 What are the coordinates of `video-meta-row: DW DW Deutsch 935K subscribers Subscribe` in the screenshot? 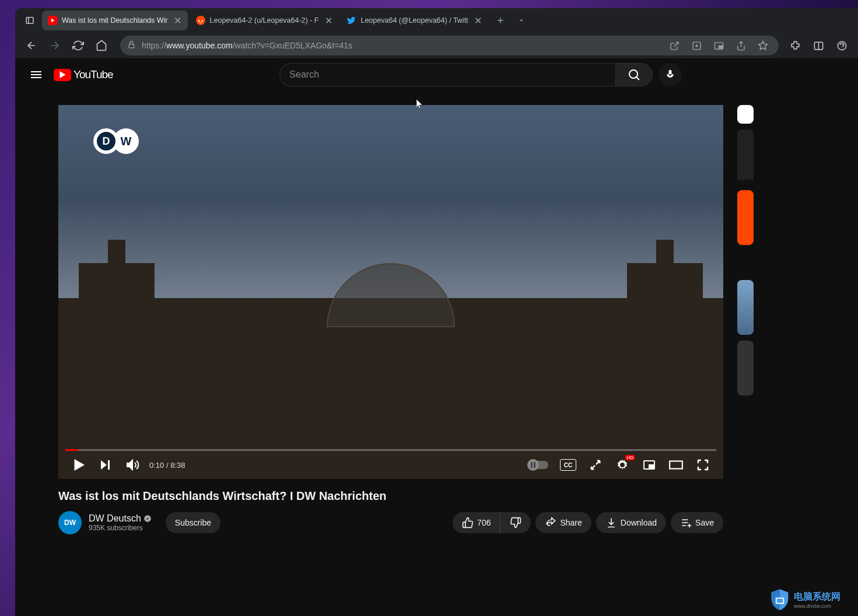 It's located at (391, 523).